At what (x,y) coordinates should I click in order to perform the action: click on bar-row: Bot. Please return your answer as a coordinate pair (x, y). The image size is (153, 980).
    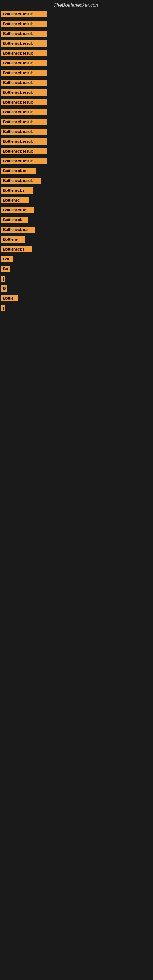
    Looking at the image, I should click on (76, 259).